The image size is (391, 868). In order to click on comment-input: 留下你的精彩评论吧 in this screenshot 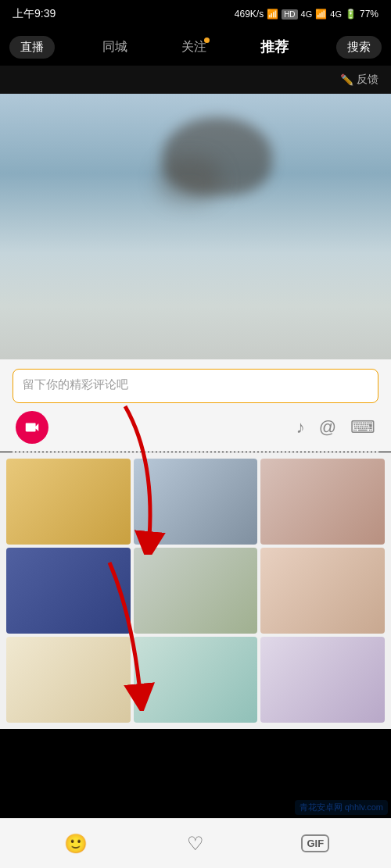, I will do `click(196, 386)`.